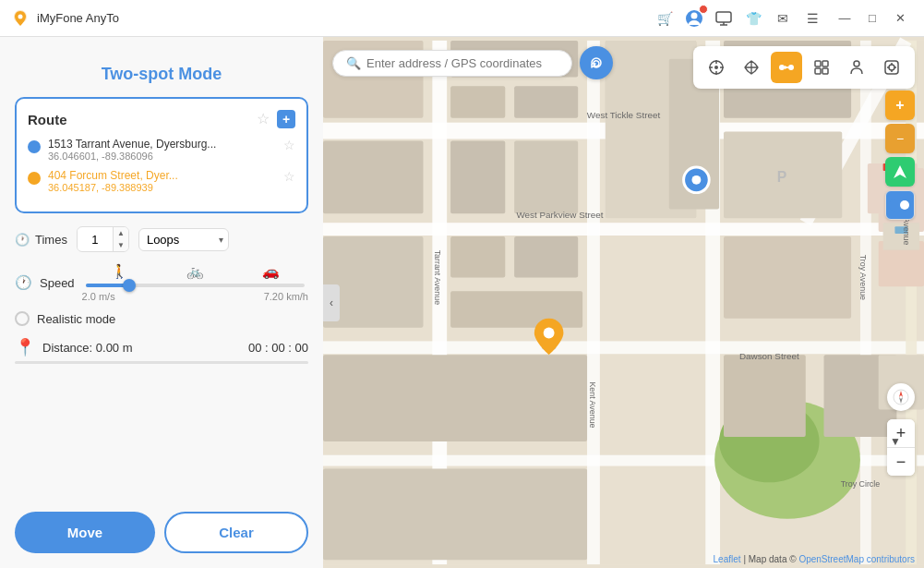 The width and height of the screenshot is (924, 568). I want to click on waypoint-end: 404 Forcum Street, Dyer... 36.045187, -8…, so click(162, 181).